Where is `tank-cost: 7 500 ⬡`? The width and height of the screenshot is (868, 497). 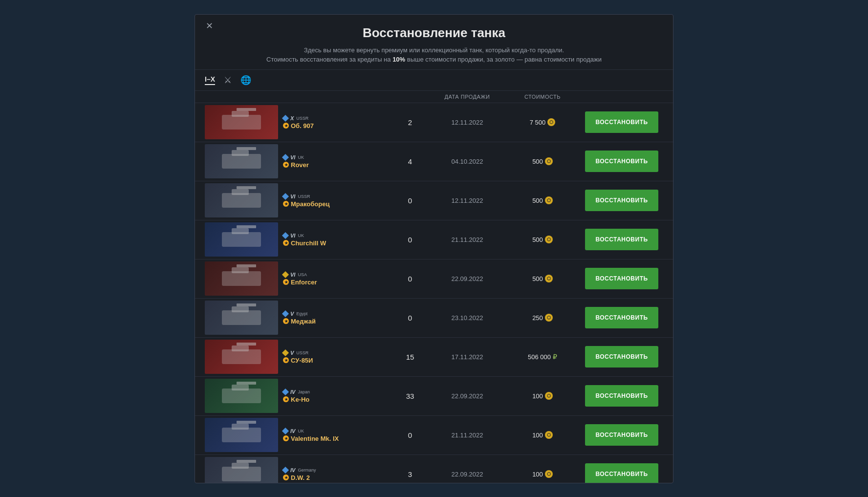
tank-cost: 7 500 ⬡ is located at coordinates (542, 122).